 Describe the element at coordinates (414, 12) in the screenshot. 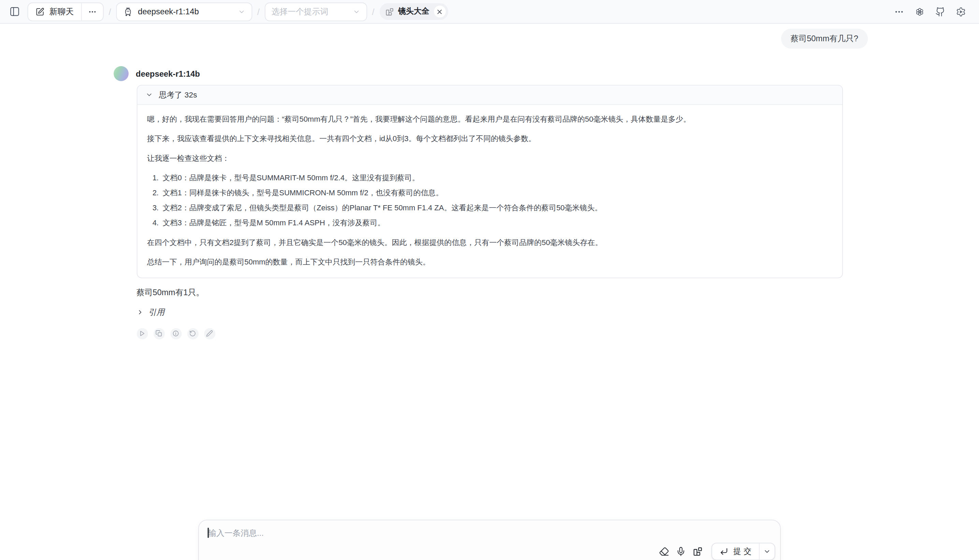

I see `knowledge-base-tag: 镜头大全` at that location.